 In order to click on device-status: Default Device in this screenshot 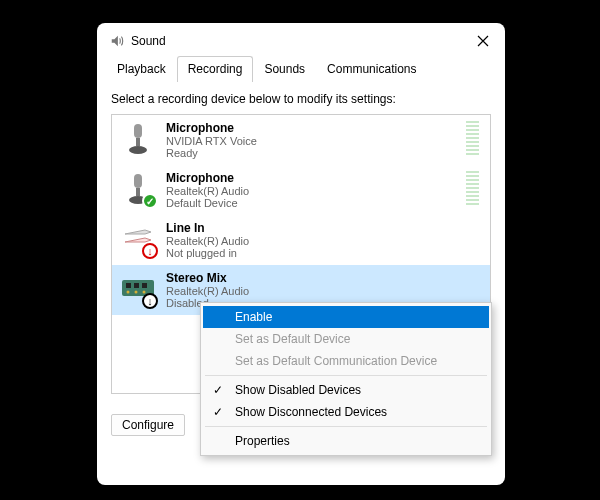, I will do `click(311, 203)`.